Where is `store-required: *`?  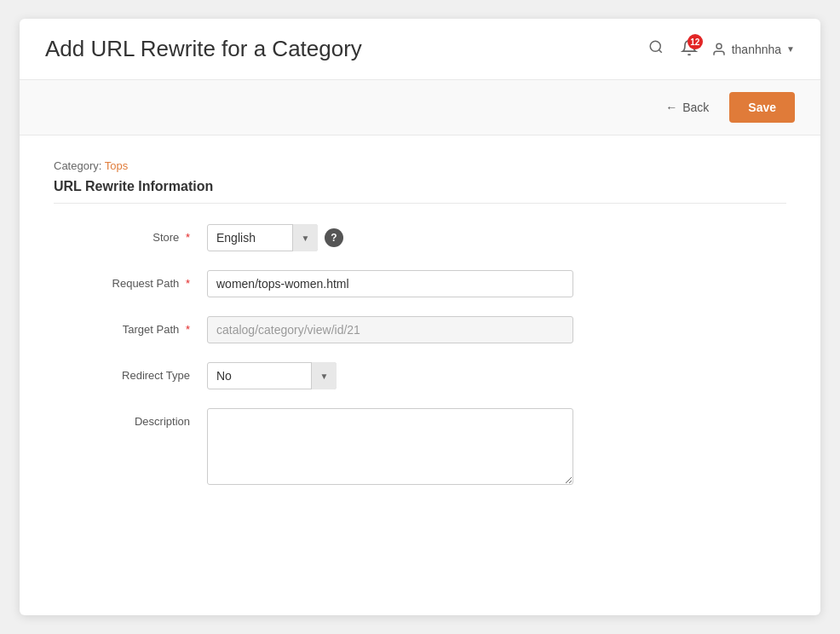
store-required: * is located at coordinates (187, 237).